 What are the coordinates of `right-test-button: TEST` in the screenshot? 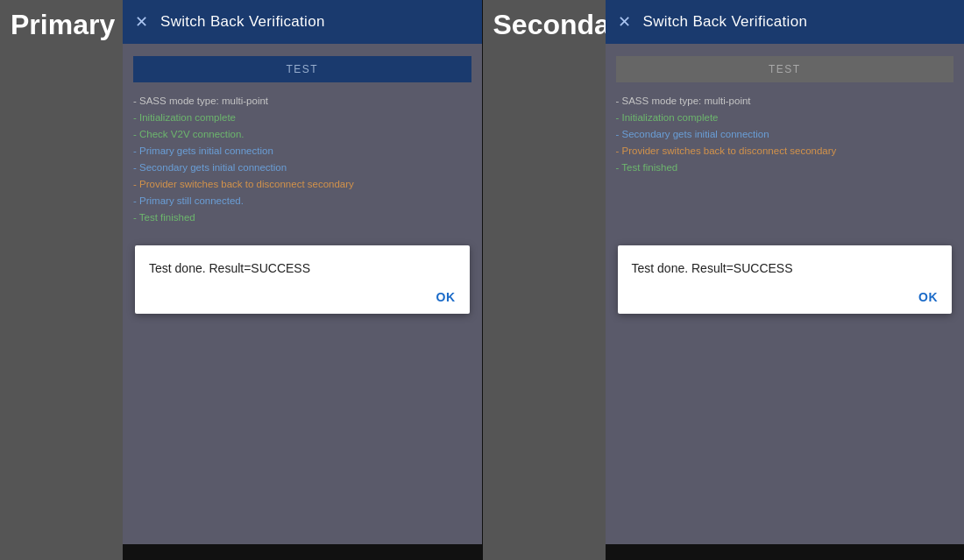 It's located at (785, 69).